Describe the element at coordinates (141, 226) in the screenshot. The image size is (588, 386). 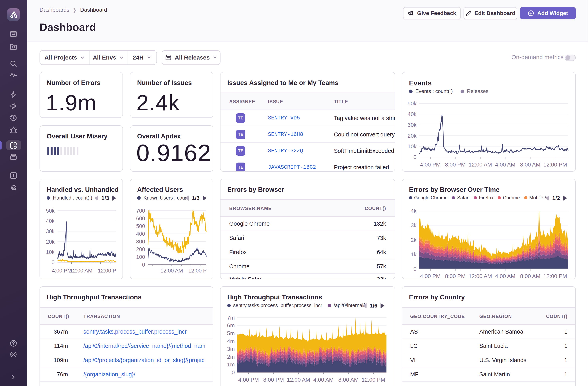
I see `svg-text: 500` at that location.